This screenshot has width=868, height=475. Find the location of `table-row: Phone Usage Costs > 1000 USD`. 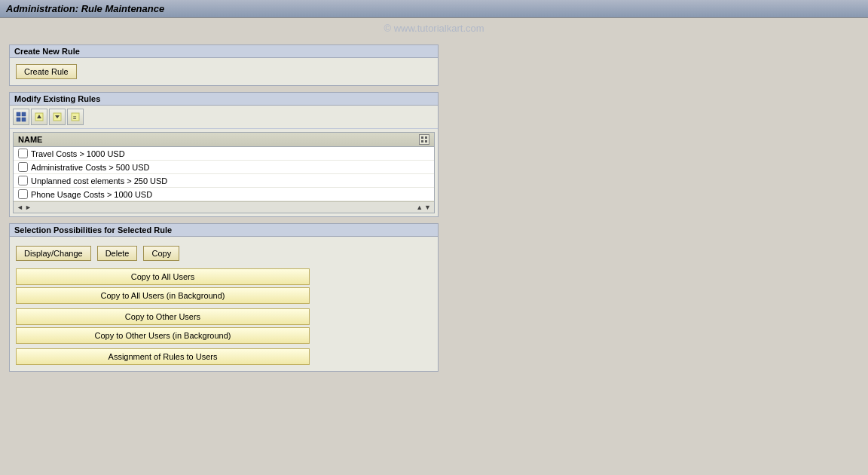

table-row: Phone Usage Costs > 1000 USD is located at coordinates (224, 195).